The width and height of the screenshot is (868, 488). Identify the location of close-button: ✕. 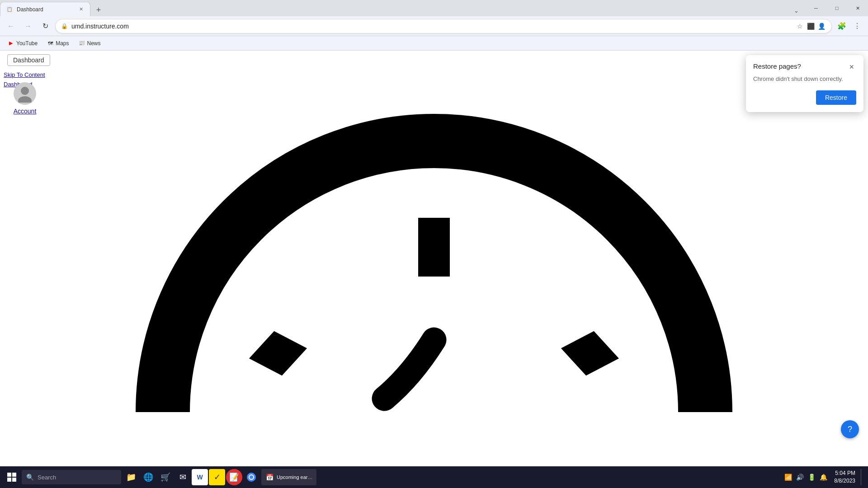
(858, 8).